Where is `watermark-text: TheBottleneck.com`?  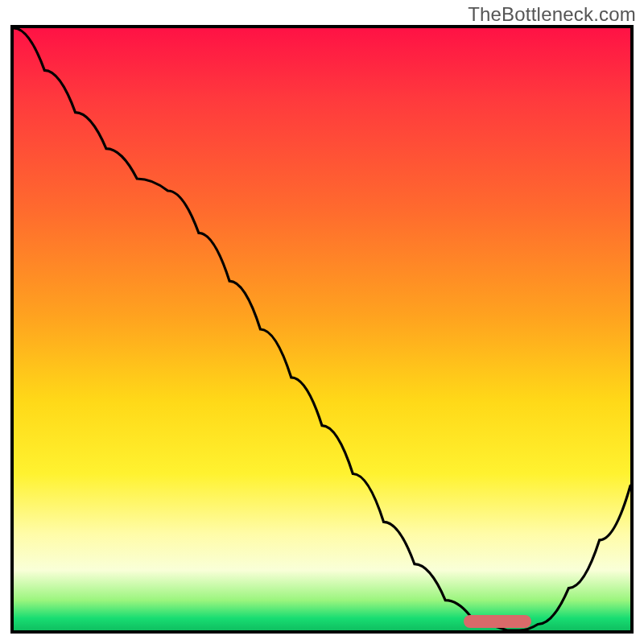
watermark-text: TheBottleneck.com is located at coordinates (552, 14).